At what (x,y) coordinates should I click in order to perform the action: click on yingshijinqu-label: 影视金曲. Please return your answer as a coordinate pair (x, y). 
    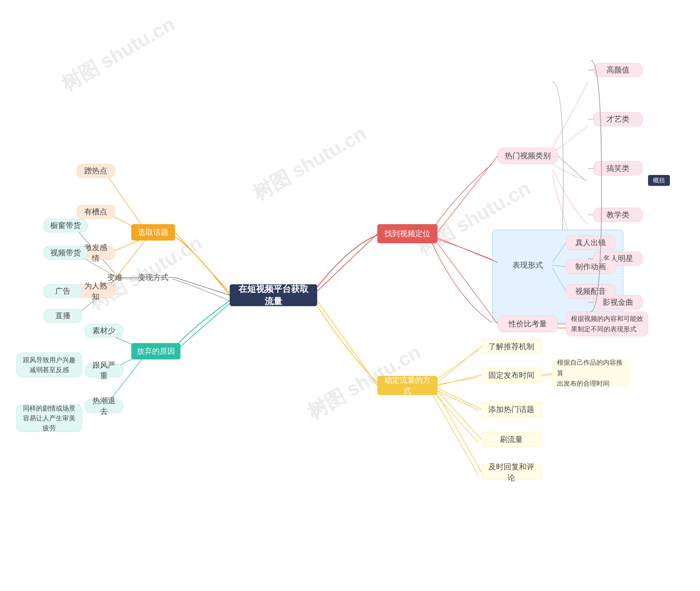
    Looking at the image, I should click on (618, 302).